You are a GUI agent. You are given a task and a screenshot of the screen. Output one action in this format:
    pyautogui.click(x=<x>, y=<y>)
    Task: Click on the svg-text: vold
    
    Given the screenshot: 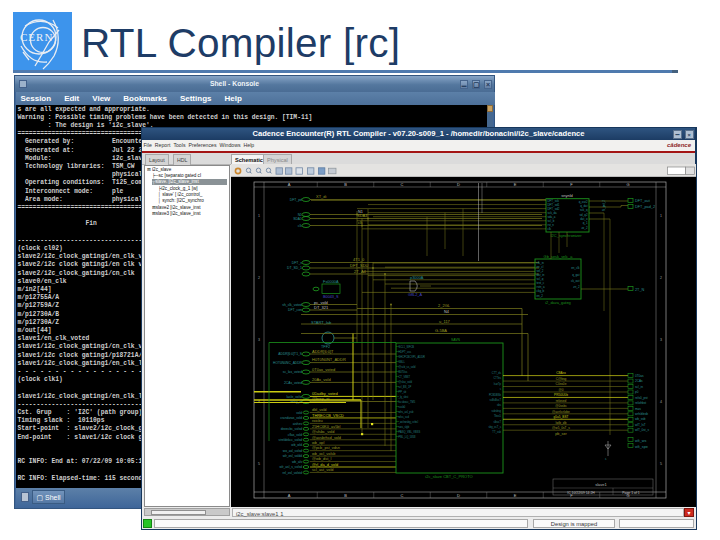 What is the action you would take?
    pyautogui.click(x=299, y=413)
    